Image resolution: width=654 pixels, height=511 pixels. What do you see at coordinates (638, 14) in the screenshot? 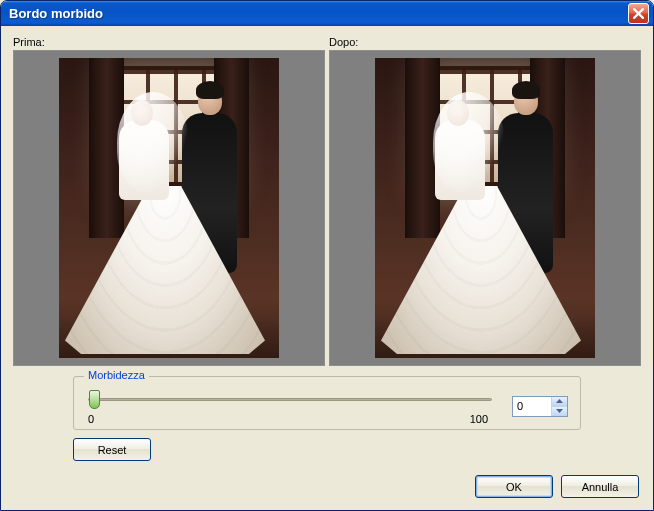
I see `close-icon` at bounding box center [638, 14].